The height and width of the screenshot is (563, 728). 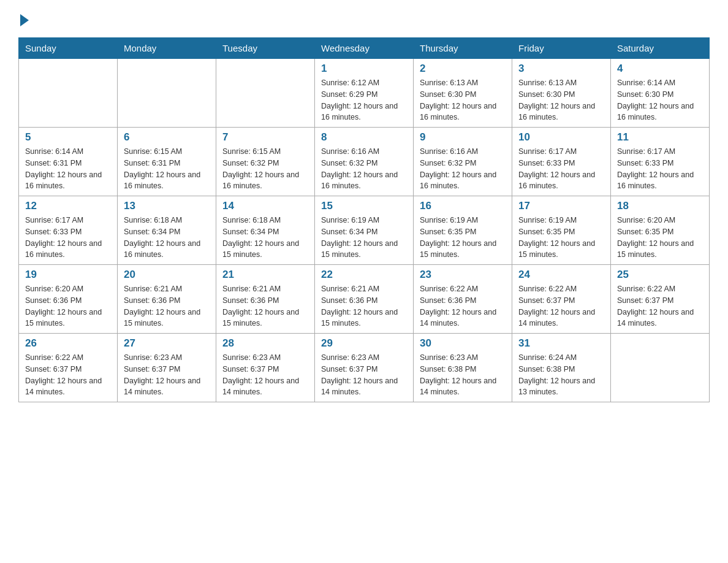 I want to click on day-number: 27, so click(x=167, y=343).